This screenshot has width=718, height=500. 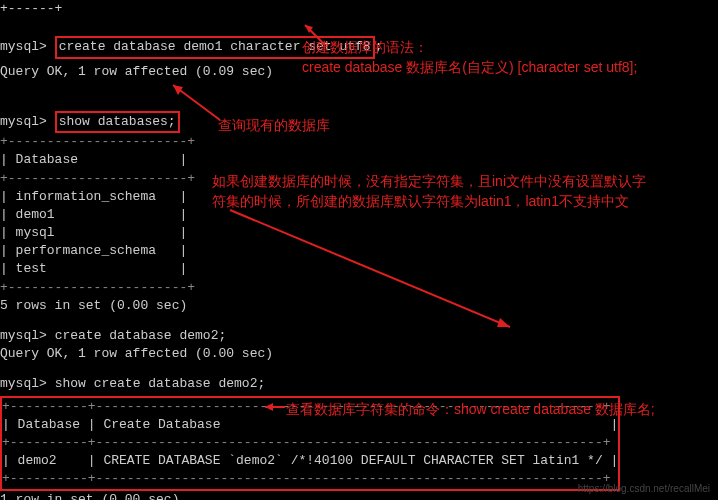 I want to click on watermark: https://blog.csdn.net/recallMei, so click(x=644, y=489).